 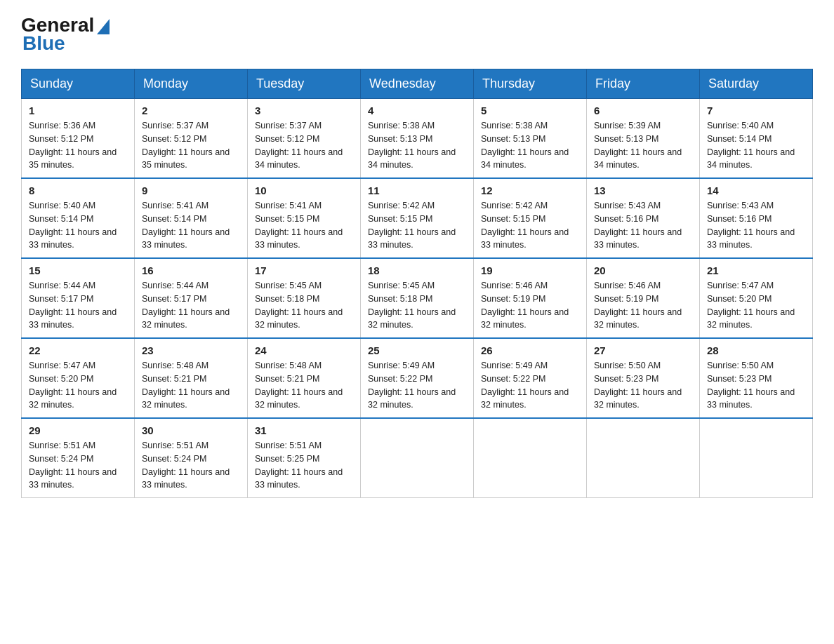 I want to click on calendar-week-row: 29 Sunrise: 5:51 AM Sunset: 5:24 PM Dayl…, so click(x=417, y=458).